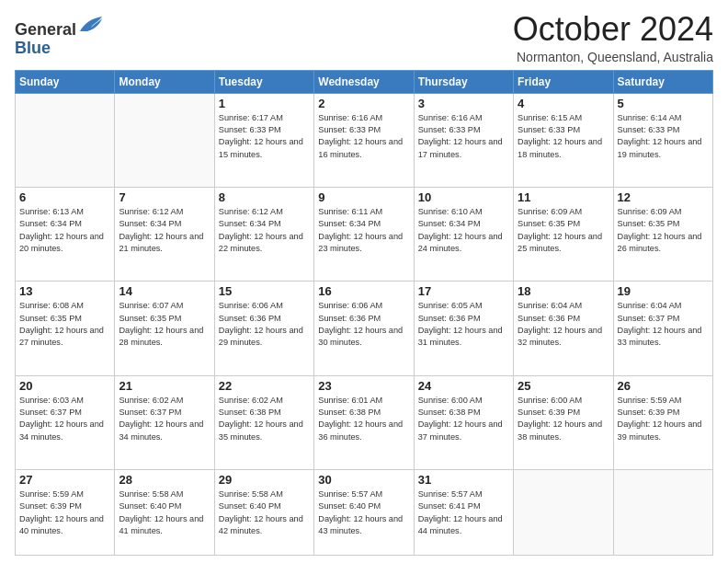 This screenshot has width=728, height=563. I want to click on day-number: 14, so click(164, 291).